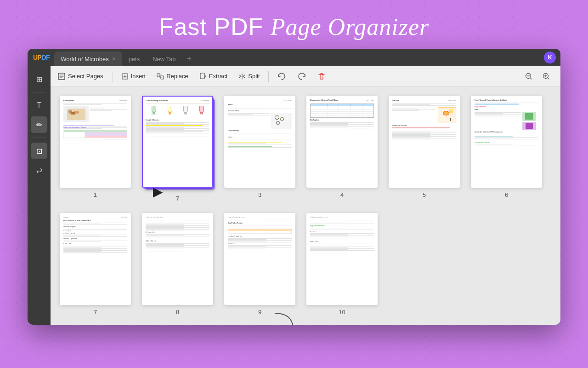 The height and width of the screenshot is (368, 588). I want to click on page-inner-9: CHAPTER: PRECALCULUS Stop Problem Practi…, so click(260, 259).